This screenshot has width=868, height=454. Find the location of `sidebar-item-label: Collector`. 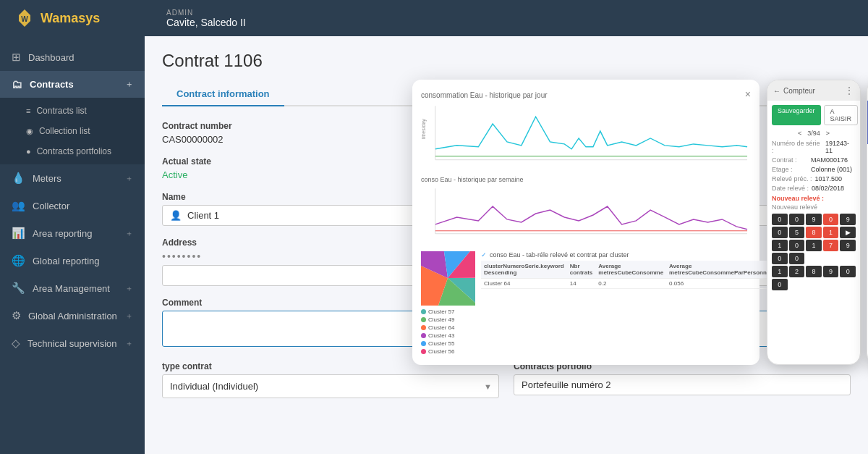

sidebar-item-label: Collector is located at coordinates (51, 206).